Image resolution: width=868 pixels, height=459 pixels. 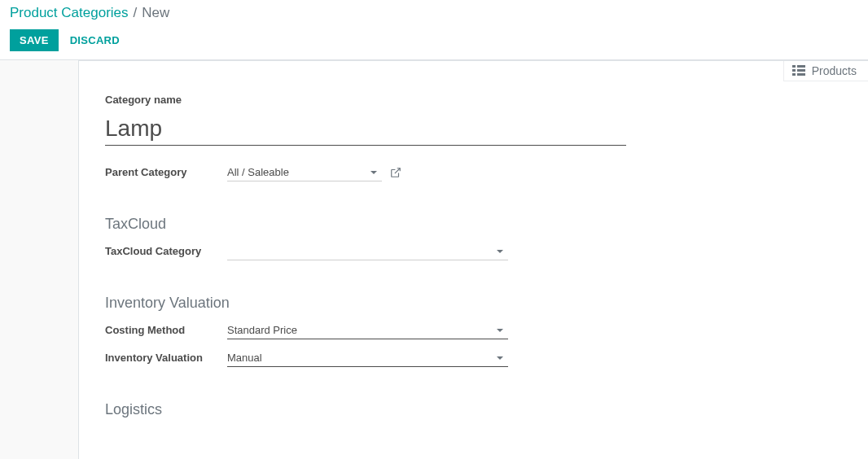 What do you see at coordinates (305, 173) in the screenshot?
I see `parent-category-input` at bounding box center [305, 173].